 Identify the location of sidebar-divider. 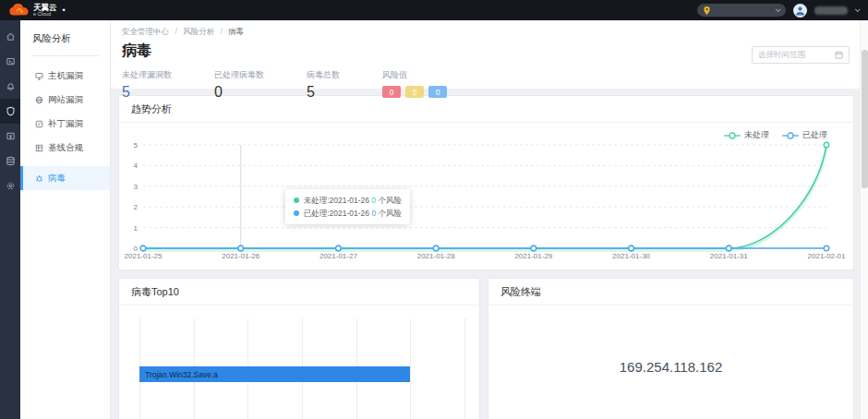
(65, 55).